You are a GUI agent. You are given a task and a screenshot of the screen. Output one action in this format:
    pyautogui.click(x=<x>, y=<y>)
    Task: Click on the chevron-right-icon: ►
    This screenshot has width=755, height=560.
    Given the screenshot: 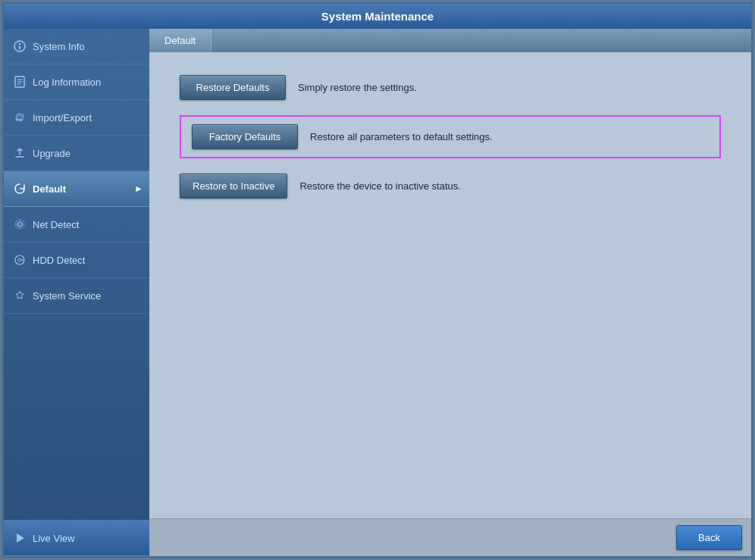 What is the action you would take?
    pyautogui.click(x=139, y=189)
    